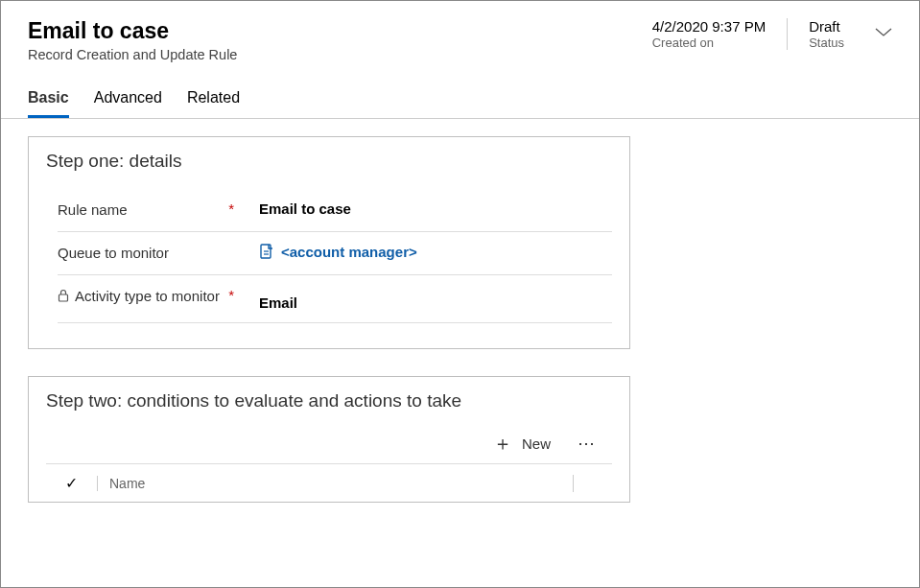 This screenshot has height=588, width=920. I want to click on rule-name-label: Rule name, so click(92, 210).